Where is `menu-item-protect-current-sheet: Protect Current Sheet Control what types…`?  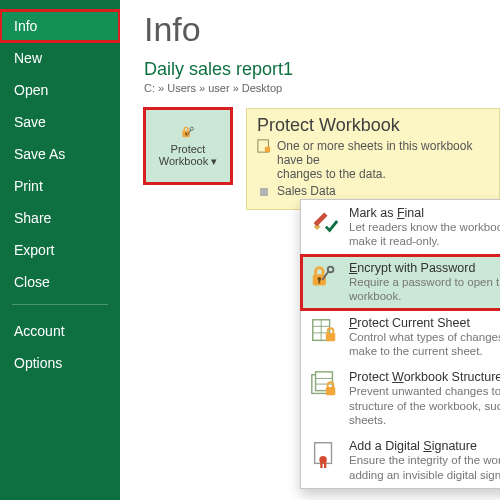
menu-item-protect-current-sheet: Protect Current Sheet Control what types… is located at coordinates (400, 338).